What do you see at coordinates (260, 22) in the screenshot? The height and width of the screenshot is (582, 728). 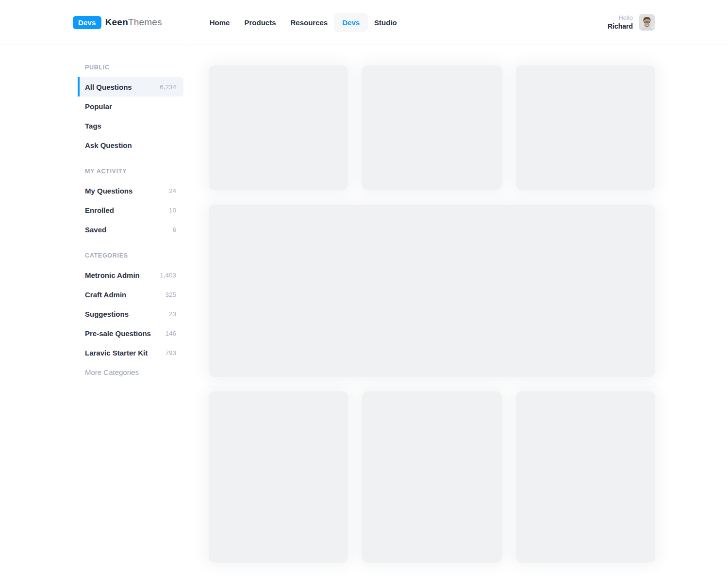 I see `nav-item-products: Products` at bounding box center [260, 22].